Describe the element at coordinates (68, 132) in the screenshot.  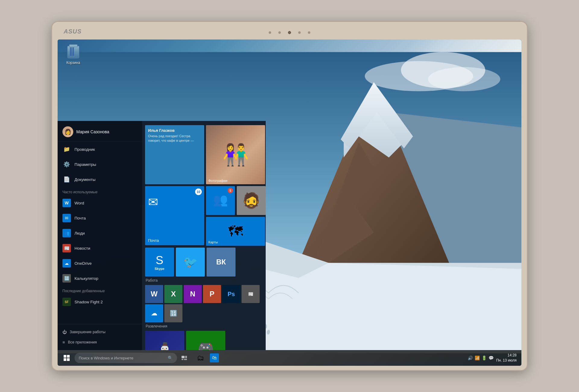
I see `avatar: 👩` at that location.